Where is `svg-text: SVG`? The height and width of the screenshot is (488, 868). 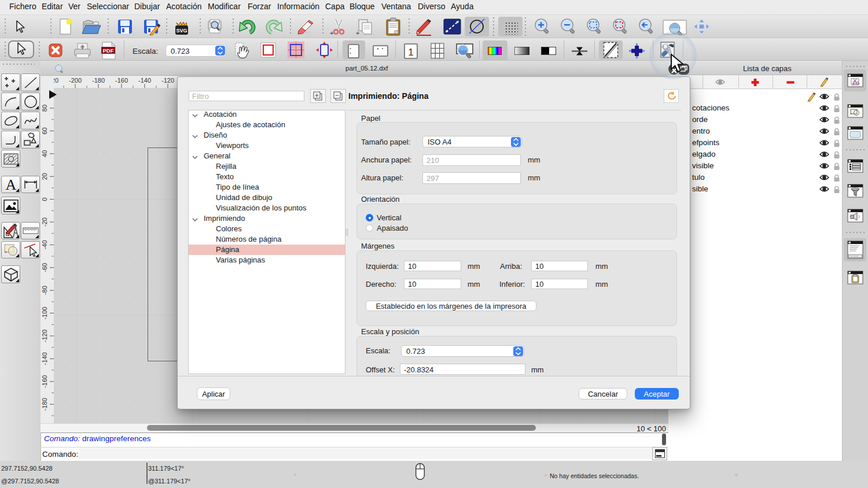
svg-text: SVG is located at coordinates (182, 31).